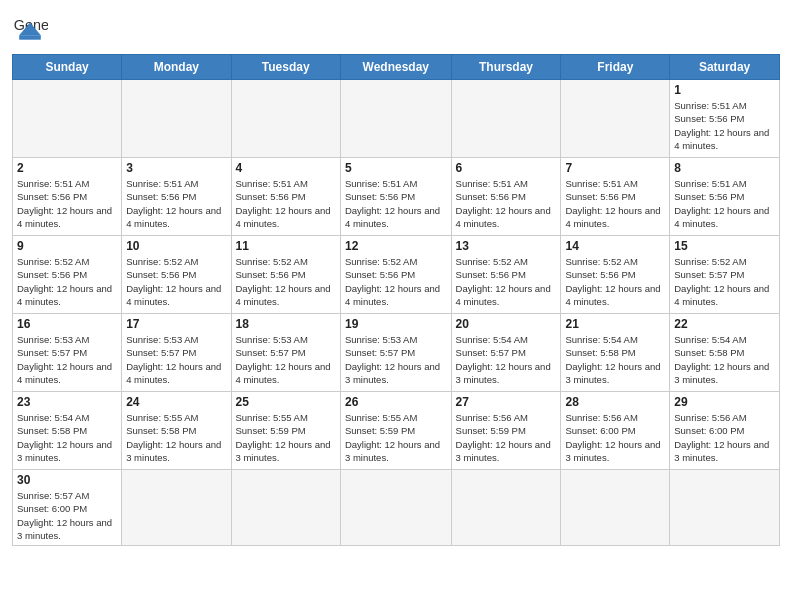 This screenshot has height=612, width=792. Describe the element at coordinates (176, 168) in the screenshot. I see `day-number: 3` at that location.